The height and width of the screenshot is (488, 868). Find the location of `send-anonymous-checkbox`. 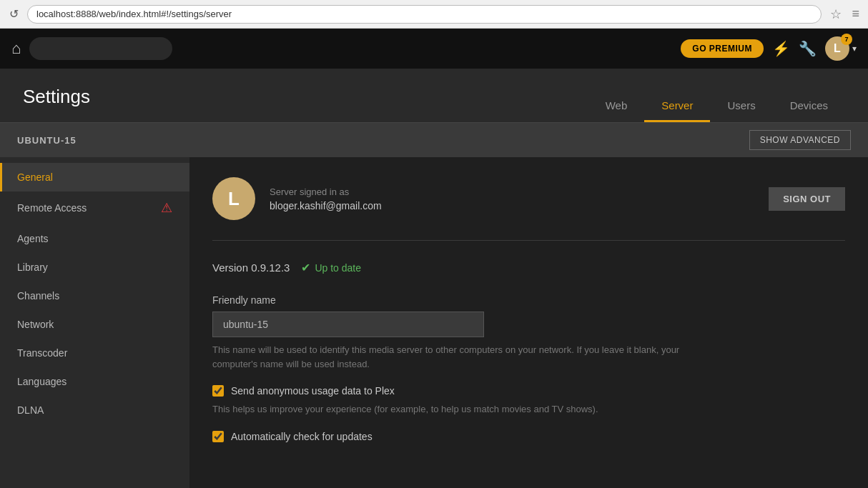

send-anonymous-checkbox is located at coordinates (218, 391).